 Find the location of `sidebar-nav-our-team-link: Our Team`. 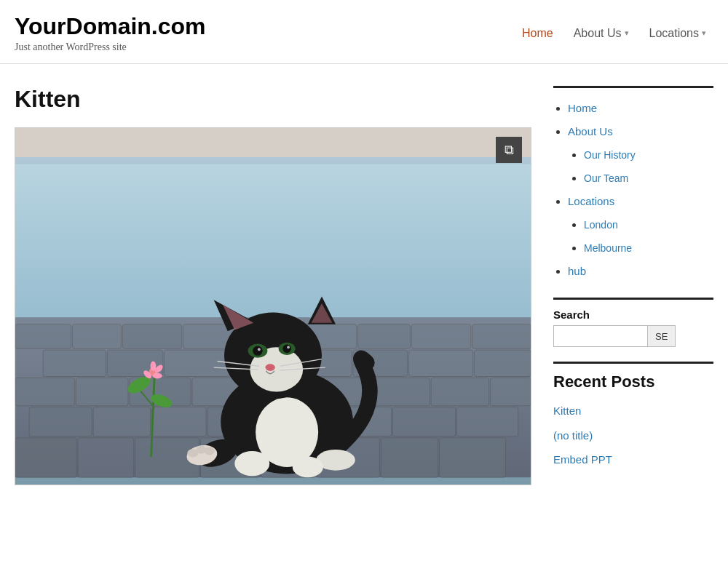

sidebar-nav-our-team-link: Our Team is located at coordinates (606, 178).